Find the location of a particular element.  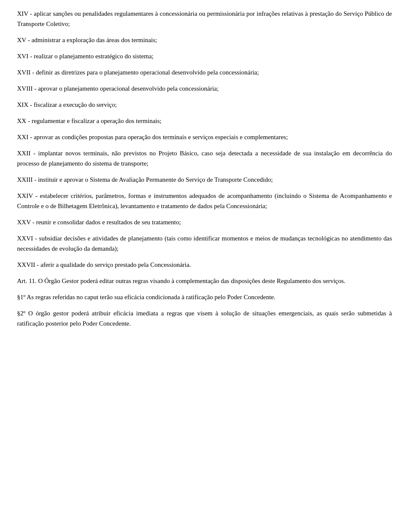

paragraph-p14: XXVII - aferir a qualidade do serviço pr… is located at coordinates (204, 265).